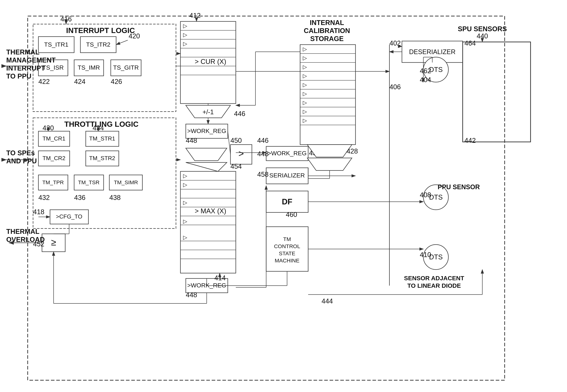 Image resolution: width=567 pixels, height=392 pixels. What do you see at coordinates (432, 52) in the screenshot?
I see `deserializer-label: DESERIALIZER` at bounding box center [432, 52].